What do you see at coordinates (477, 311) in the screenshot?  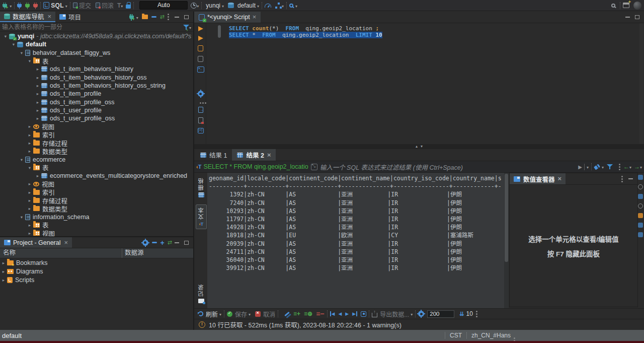 I see `toolbar-overflow-icon` at bounding box center [477, 311].